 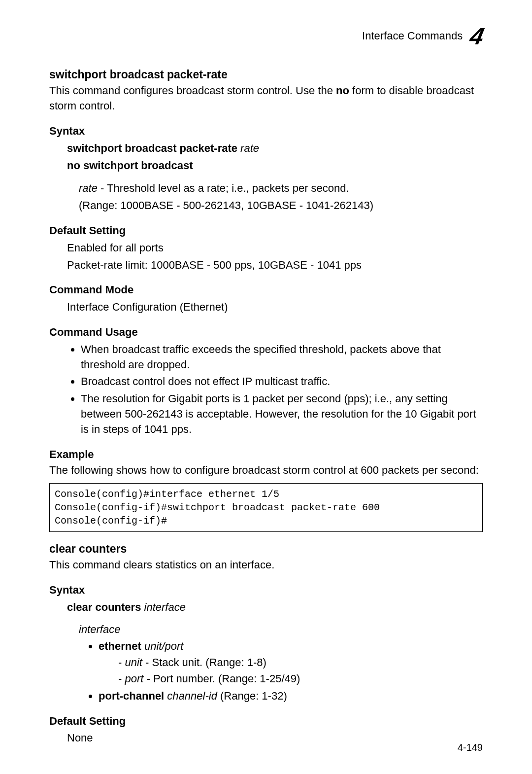 I want to click on keyword-no: no, so click(x=343, y=91).